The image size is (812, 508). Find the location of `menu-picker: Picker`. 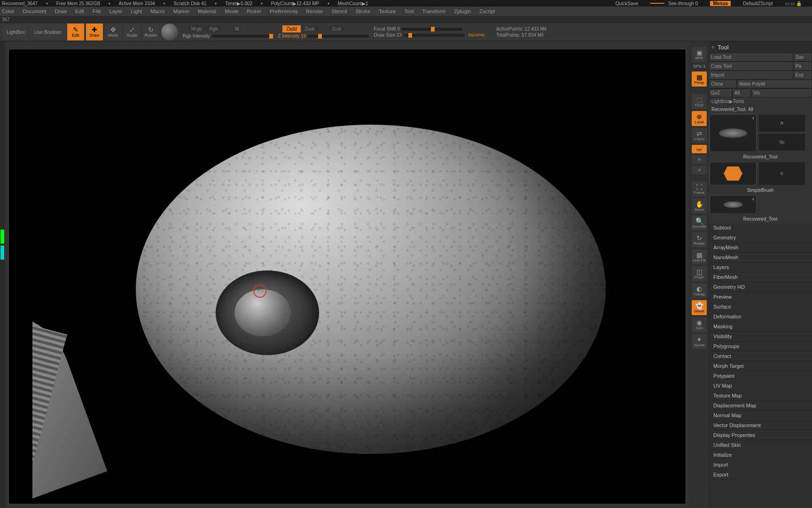

menu-picker: Picker is located at coordinates (254, 11).